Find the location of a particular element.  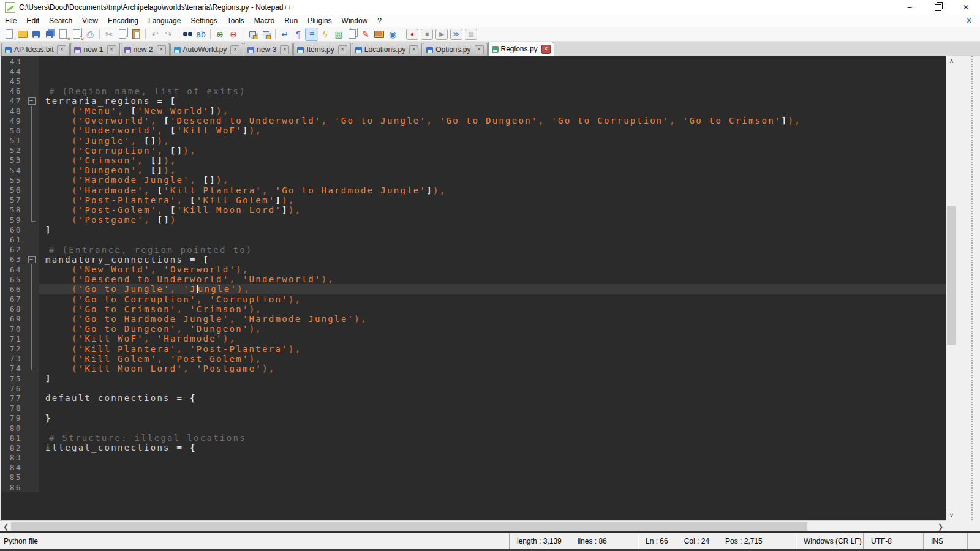

scroll-down-arrow-icon: ∨ is located at coordinates (952, 515).